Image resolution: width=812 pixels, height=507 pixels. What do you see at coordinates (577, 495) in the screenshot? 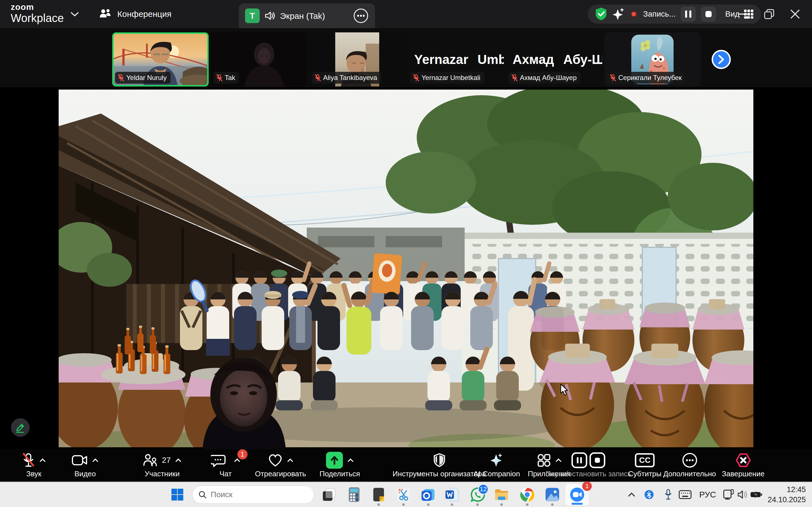
I see `zoom-app-icon` at bounding box center [577, 495].